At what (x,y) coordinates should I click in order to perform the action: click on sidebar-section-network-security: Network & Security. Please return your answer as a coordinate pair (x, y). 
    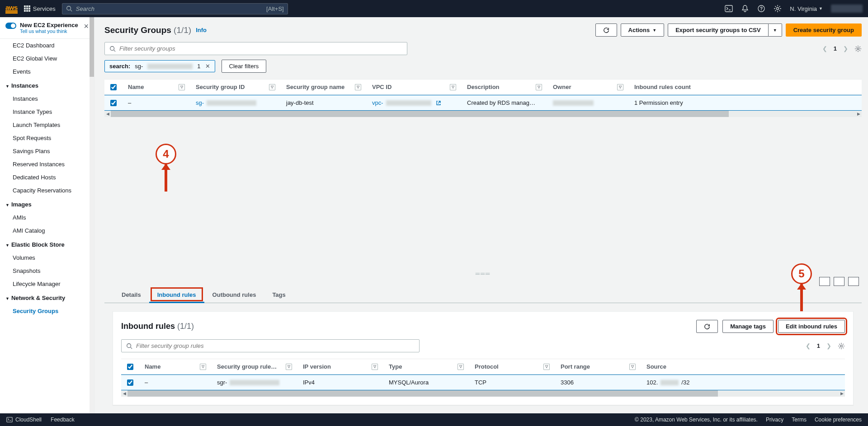
    Looking at the image, I should click on (47, 297).